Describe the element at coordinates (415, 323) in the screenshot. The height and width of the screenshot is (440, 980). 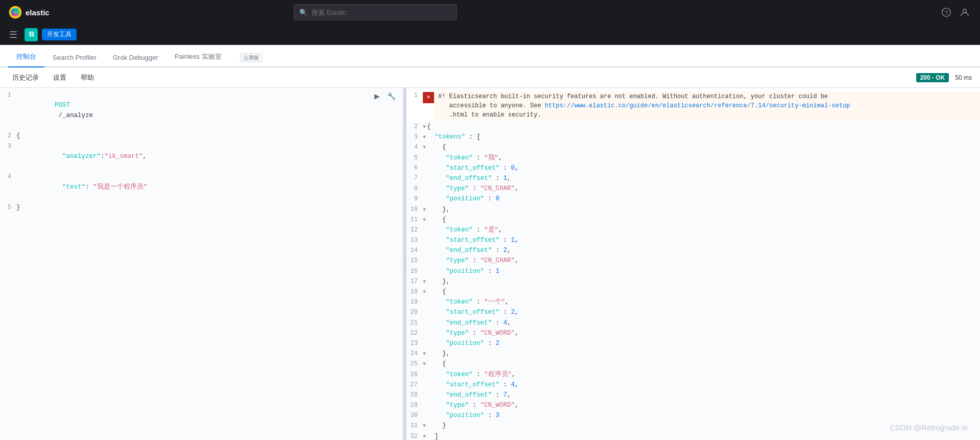
I see `r-line-num-21: 21` at that location.